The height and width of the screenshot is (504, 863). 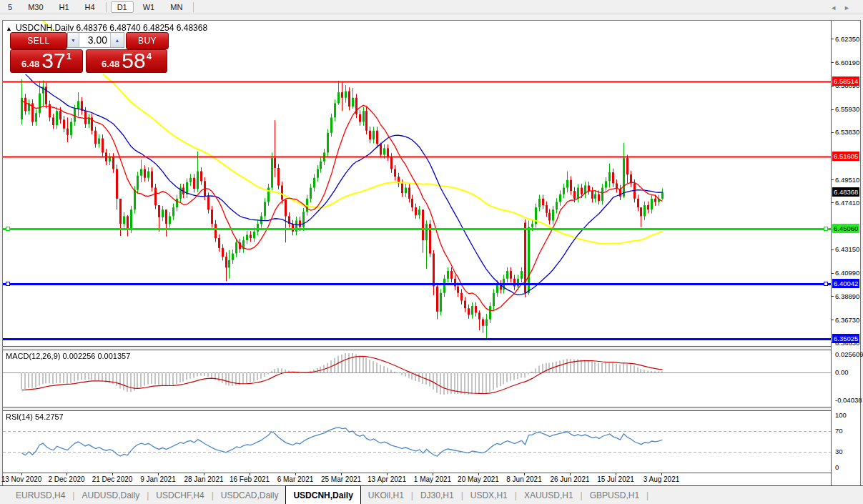 What do you see at coordinates (842, 372) in the screenshot?
I see `macd-axis-label: 0.00` at bounding box center [842, 372].